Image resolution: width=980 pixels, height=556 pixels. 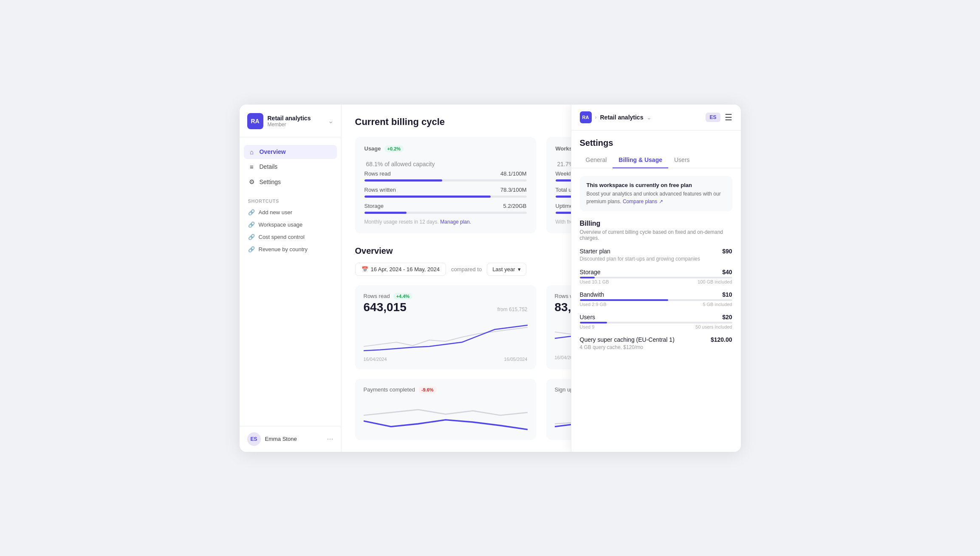 I want to click on workspace-chevron-icon: ⌄, so click(x=649, y=117).